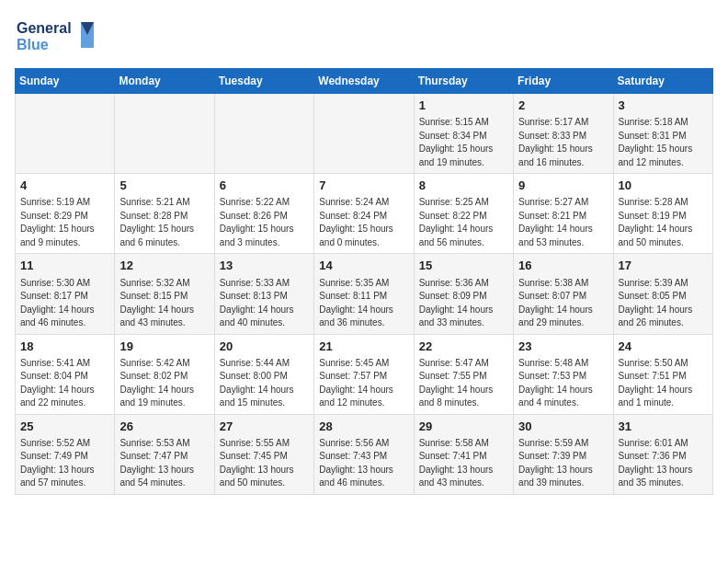  What do you see at coordinates (463, 134) in the screenshot?
I see `calendar-cell: 1Sunrise: 5:15 AM Sunset: 8:34 PM Daylig…` at bounding box center [463, 134].